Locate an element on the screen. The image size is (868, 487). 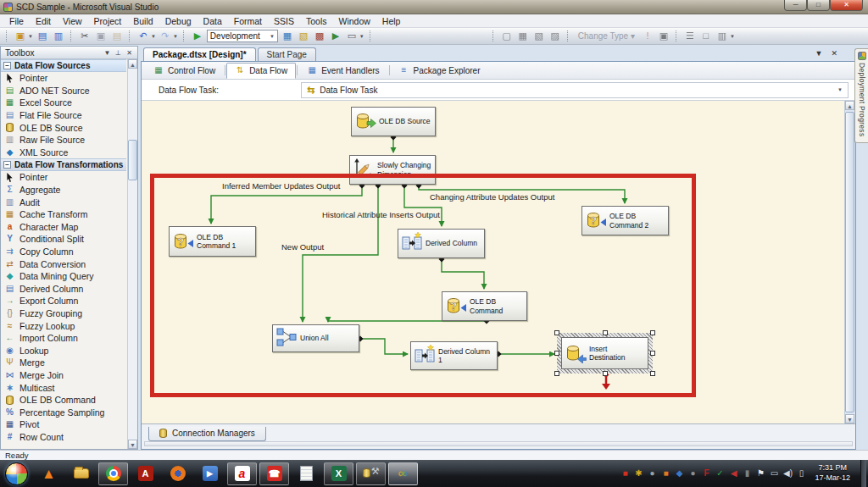
toolbox-item-merge-join: ⋈Merge Join is located at coordinates (64, 376).